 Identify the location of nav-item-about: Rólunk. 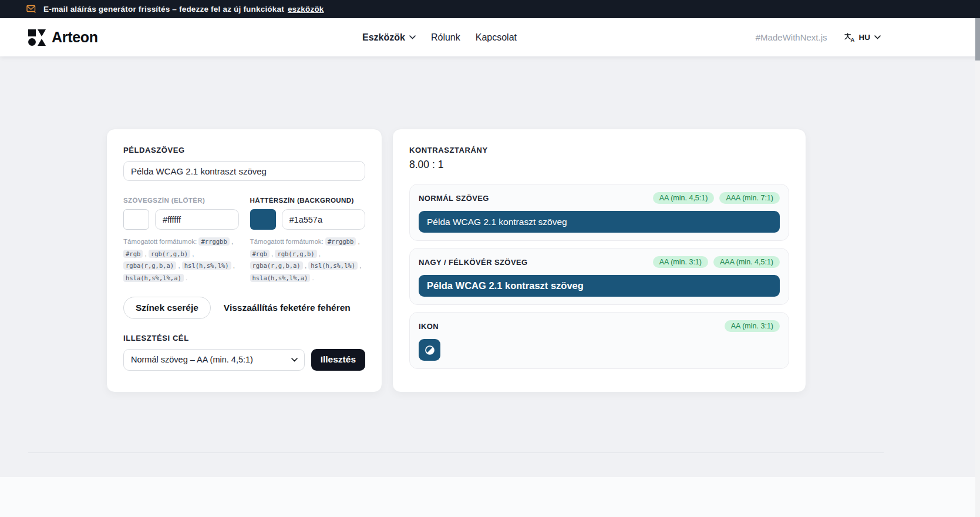
(446, 38).